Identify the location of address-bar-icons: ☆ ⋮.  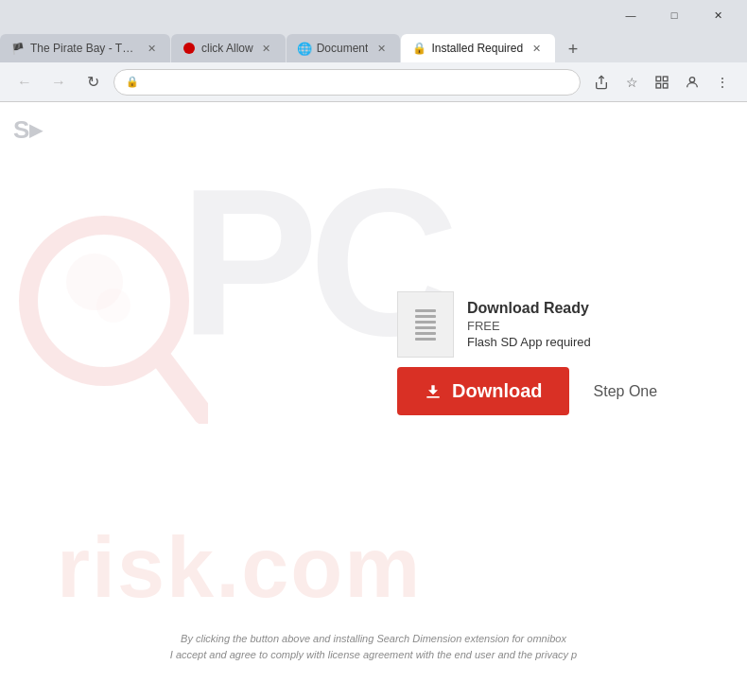
(662, 82).